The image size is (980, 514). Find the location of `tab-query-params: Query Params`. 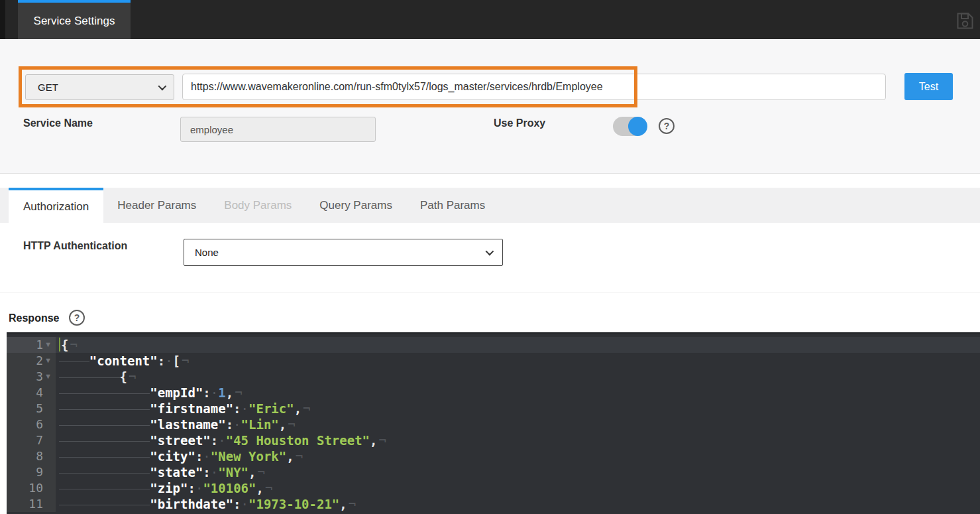

tab-query-params: Query Params is located at coordinates (356, 206).